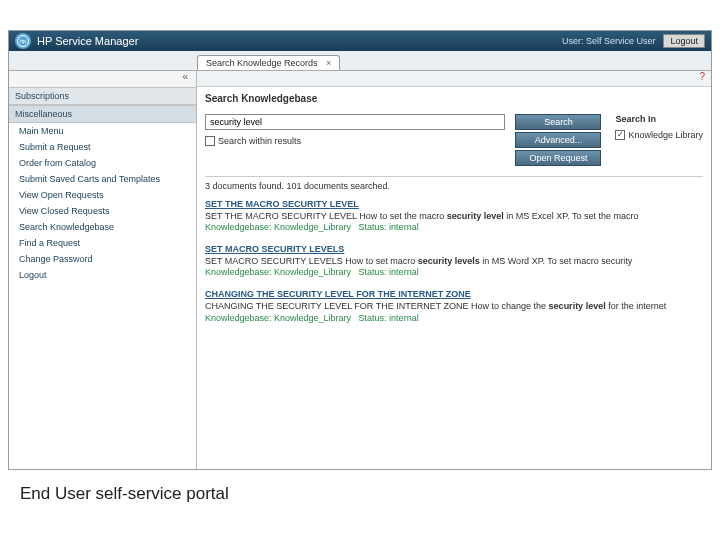  Describe the element at coordinates (558, 122) in the screenshot. I see `search-button: Search` at that location.